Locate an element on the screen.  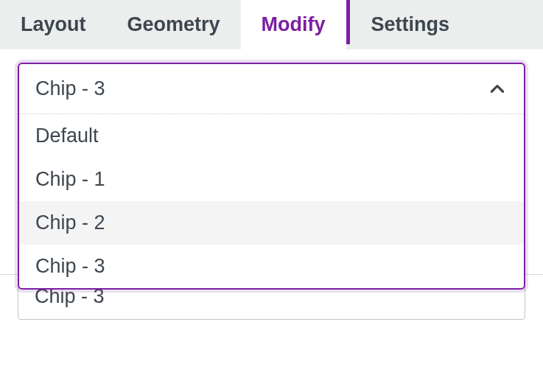
dropdown-option-chip-3: Chip - 3 is located at coordinates (271, 267).